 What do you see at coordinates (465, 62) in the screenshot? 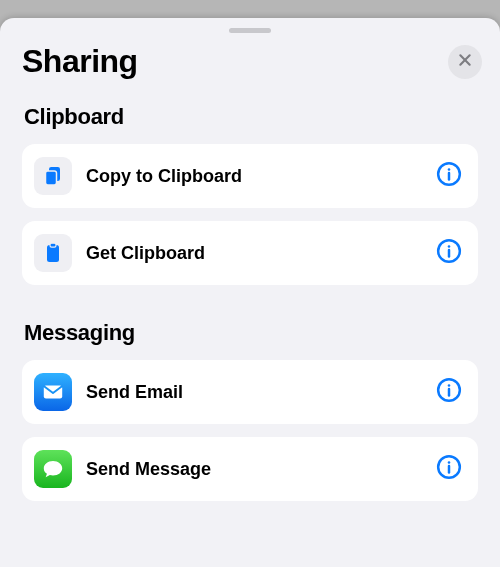
I see `close-button` at bounding box center [465, 62].